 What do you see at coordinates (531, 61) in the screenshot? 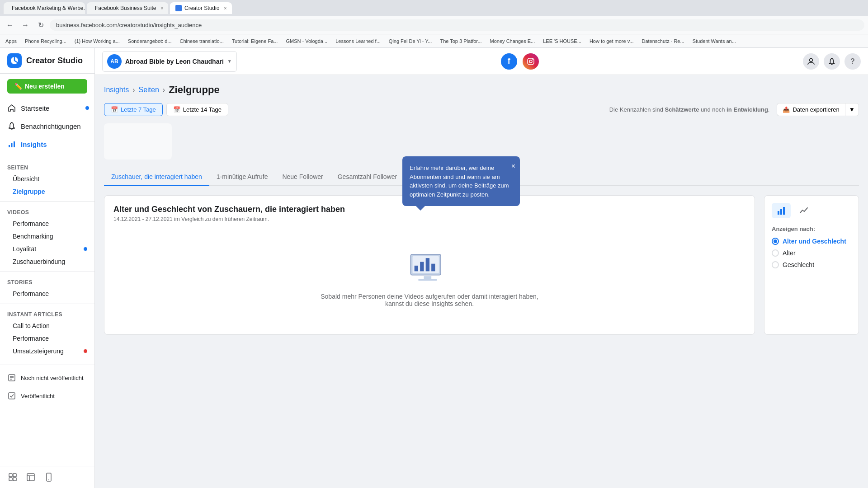
I see `instagram-platform-btn` at bounding box center [531, 61].